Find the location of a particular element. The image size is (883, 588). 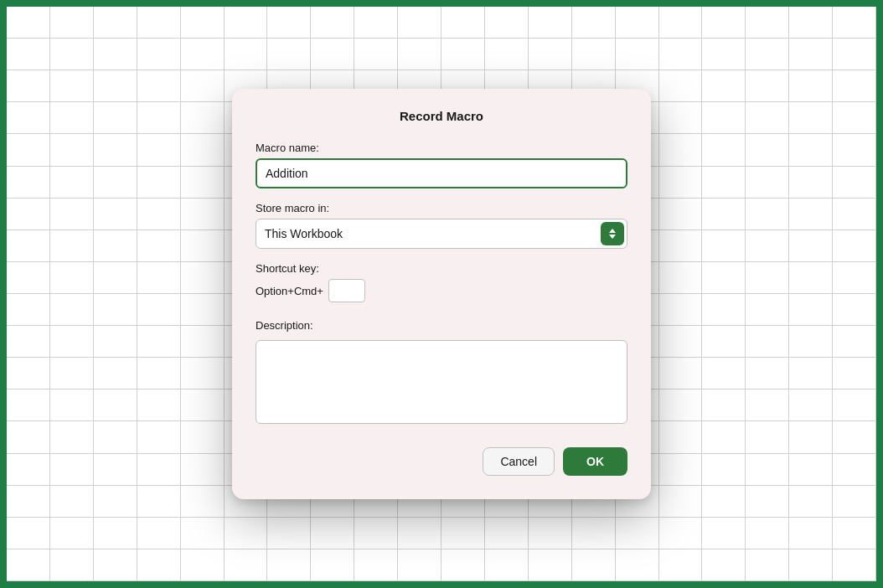

store-macro-label: Store macro in: is located at coordinates (442, 208).